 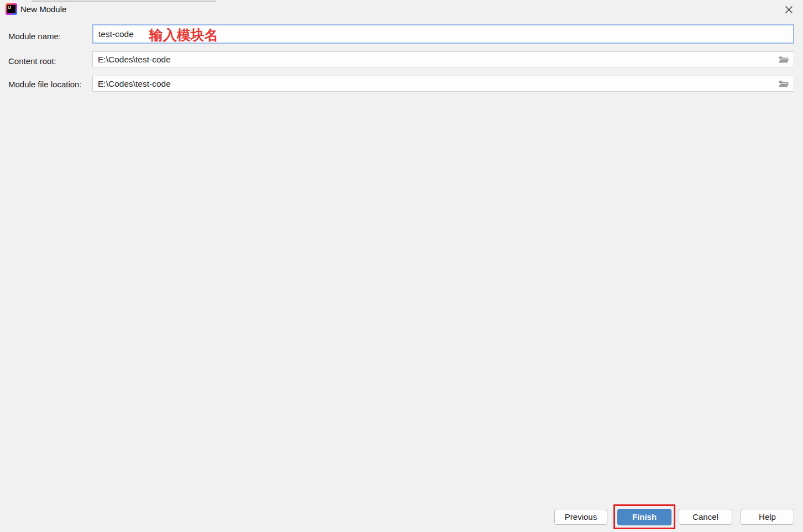 What do you see at coordinates (644, 517) in the screenshot?
I see `finish-button: Finish` at bounding box center [644, 517].